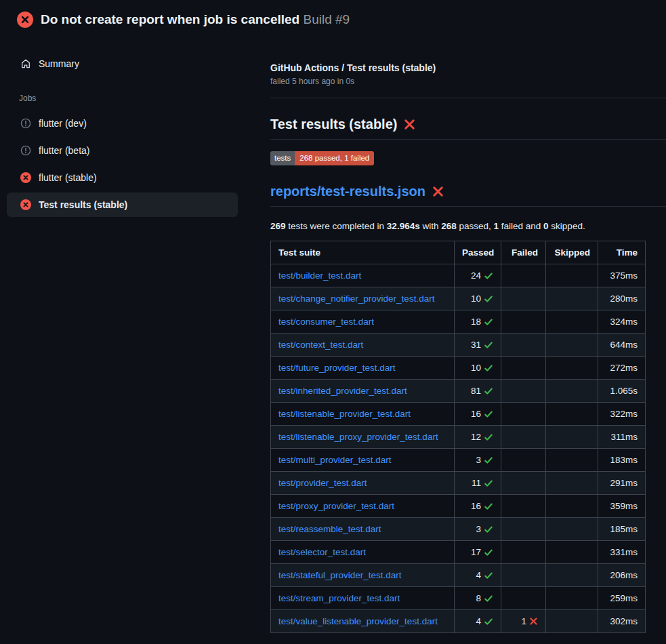  What do you see at coordinates (478, 276) in the screenshot?
I see `passed-cell: 24` at bounding box center [478, 276].